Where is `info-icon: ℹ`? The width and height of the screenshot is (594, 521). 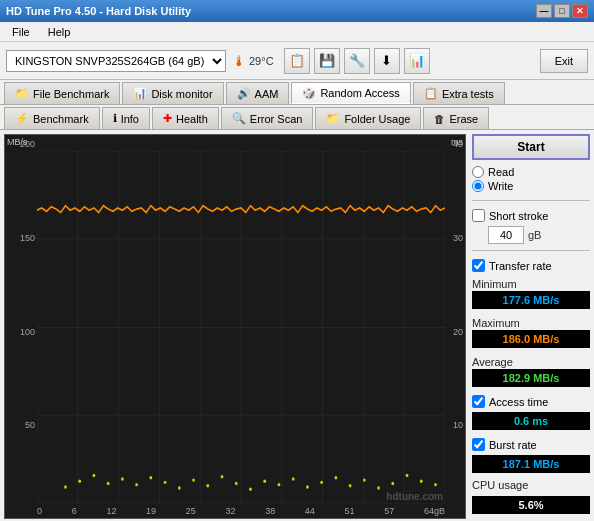
info-icon: ℹ is located at coordinates (115, 118).